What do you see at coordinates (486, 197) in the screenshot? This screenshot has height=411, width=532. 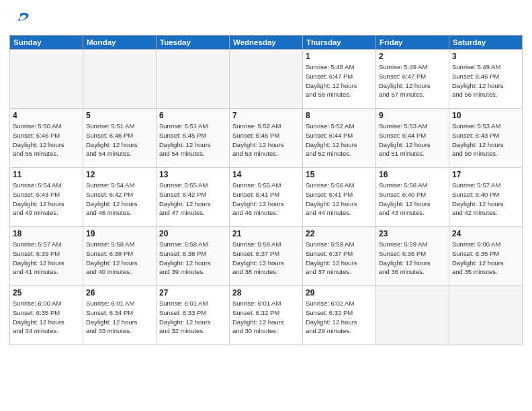 I see `calendar-cell: 17Sunrise: 5:57 AM Sunset: 6:40 PM Dayli…` at bounding box center [486, 197].